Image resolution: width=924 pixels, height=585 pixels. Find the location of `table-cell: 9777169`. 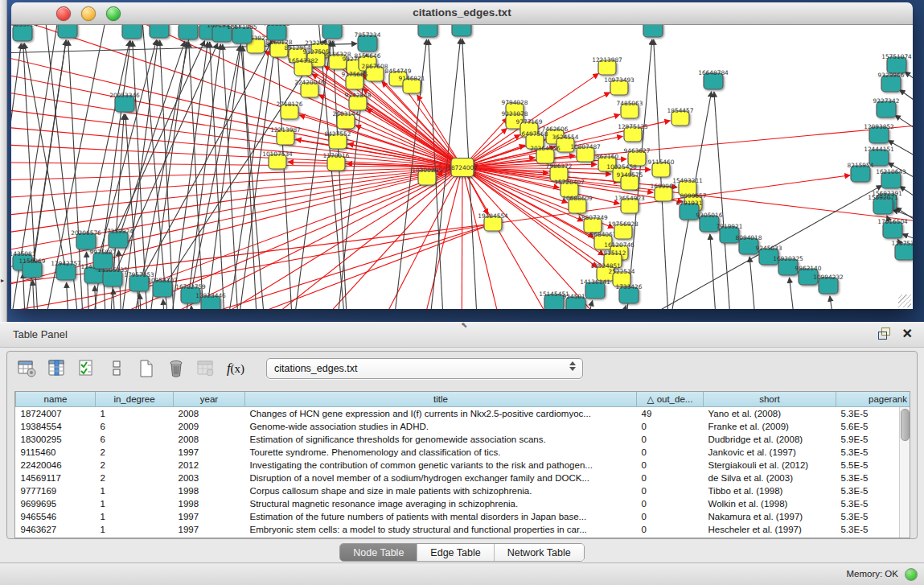

table-cell: 9777169 is located at coordinates (56, 491).